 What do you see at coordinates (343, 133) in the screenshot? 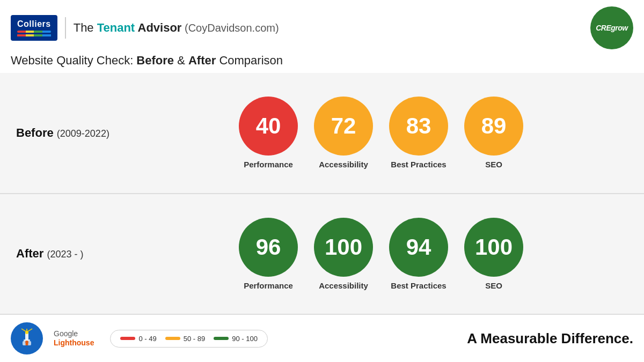
I see `before-accessibility-item: 72 Accessibility` at bounding box center [343, 133].